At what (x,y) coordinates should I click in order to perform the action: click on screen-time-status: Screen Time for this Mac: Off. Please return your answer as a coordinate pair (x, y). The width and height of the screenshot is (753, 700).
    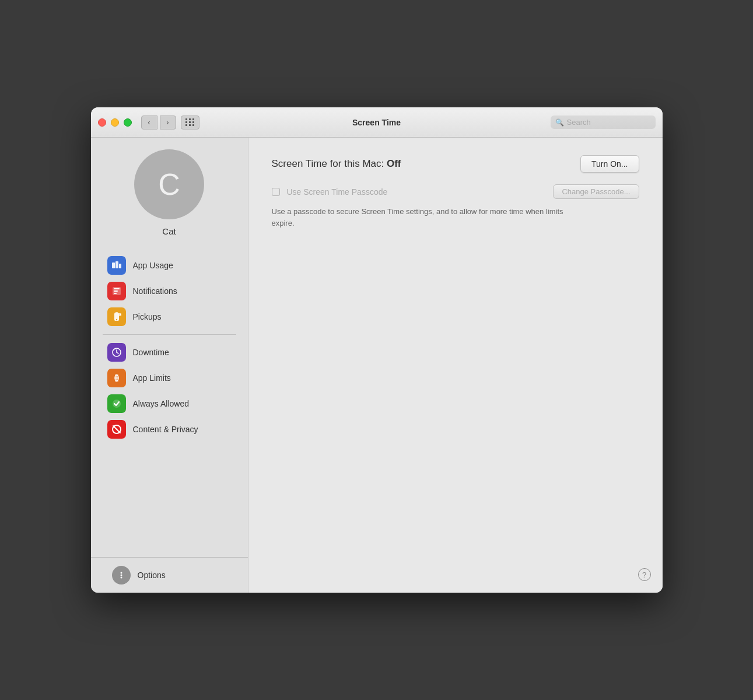
    Looking at the image, I should click on (337, 164).